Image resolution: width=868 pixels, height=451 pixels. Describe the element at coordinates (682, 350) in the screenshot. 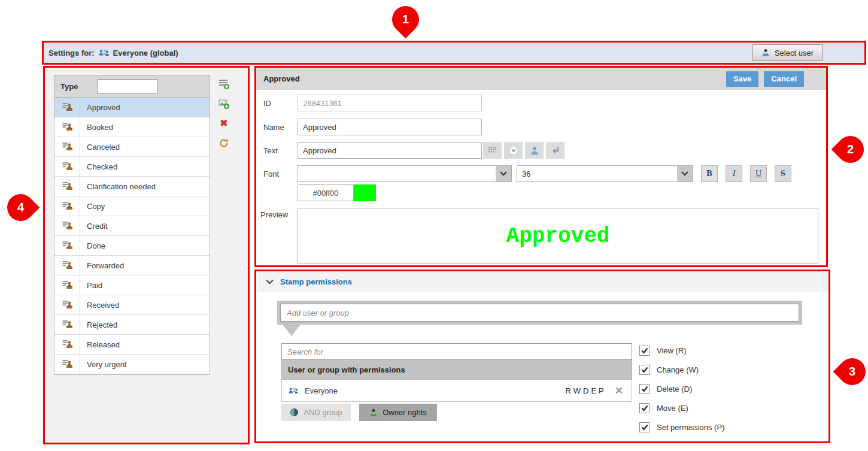

I see `permission-checkbox-row: View (R)` at that location.